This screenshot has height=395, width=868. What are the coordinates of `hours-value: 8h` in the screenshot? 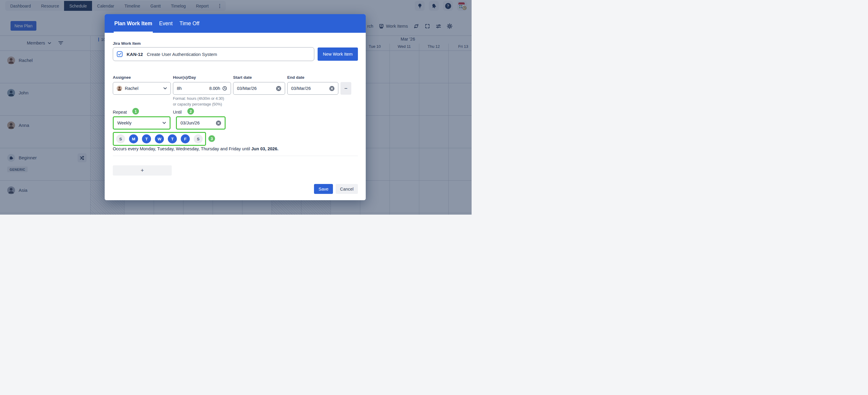 It's located at (179, 88).